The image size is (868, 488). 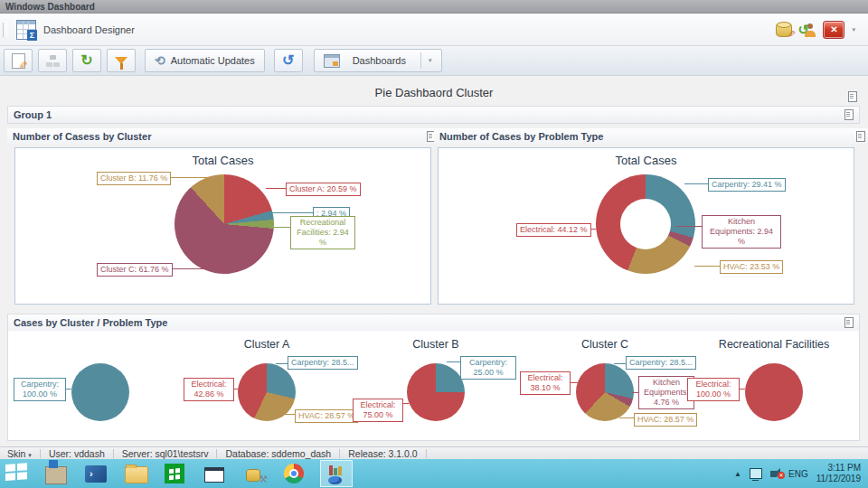 I want to click on export-group-icon, so click(x=849, y=115).